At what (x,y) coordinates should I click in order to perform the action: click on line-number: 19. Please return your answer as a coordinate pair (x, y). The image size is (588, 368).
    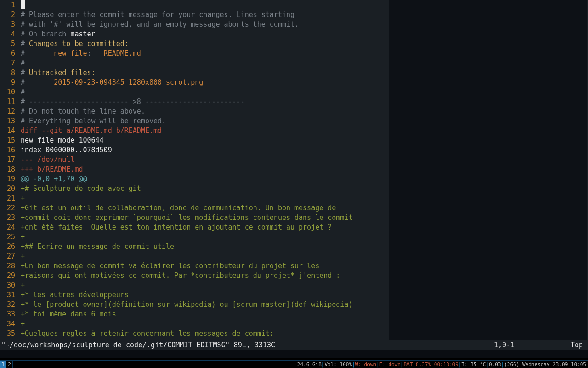
    Looking at the image, I should click on (8, 179).